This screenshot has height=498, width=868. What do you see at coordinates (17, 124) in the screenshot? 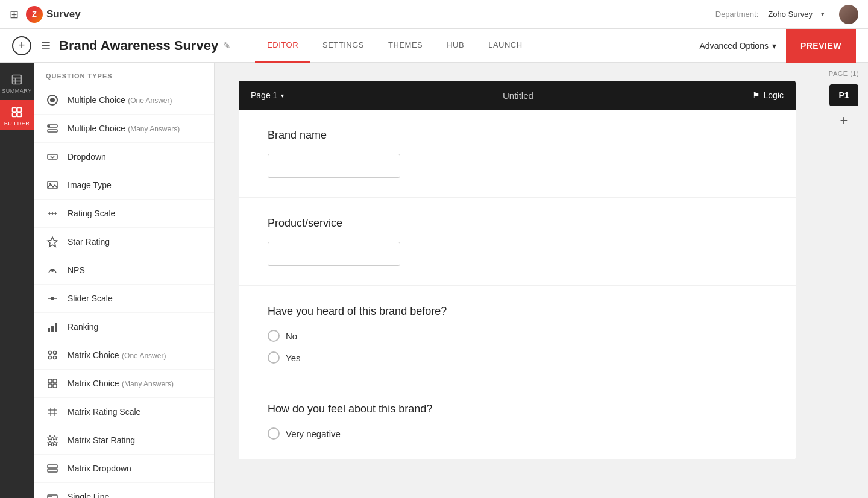
I see `builder-label: BUILDER` at bounding box center [17, 124].